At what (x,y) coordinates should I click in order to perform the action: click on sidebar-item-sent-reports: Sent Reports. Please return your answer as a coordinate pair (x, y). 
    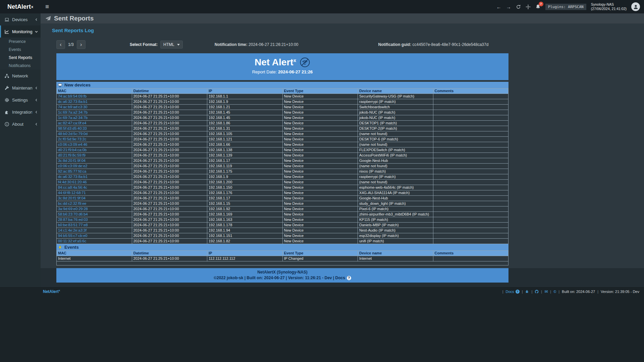
    Looking at the image, I should click on (20, 58).